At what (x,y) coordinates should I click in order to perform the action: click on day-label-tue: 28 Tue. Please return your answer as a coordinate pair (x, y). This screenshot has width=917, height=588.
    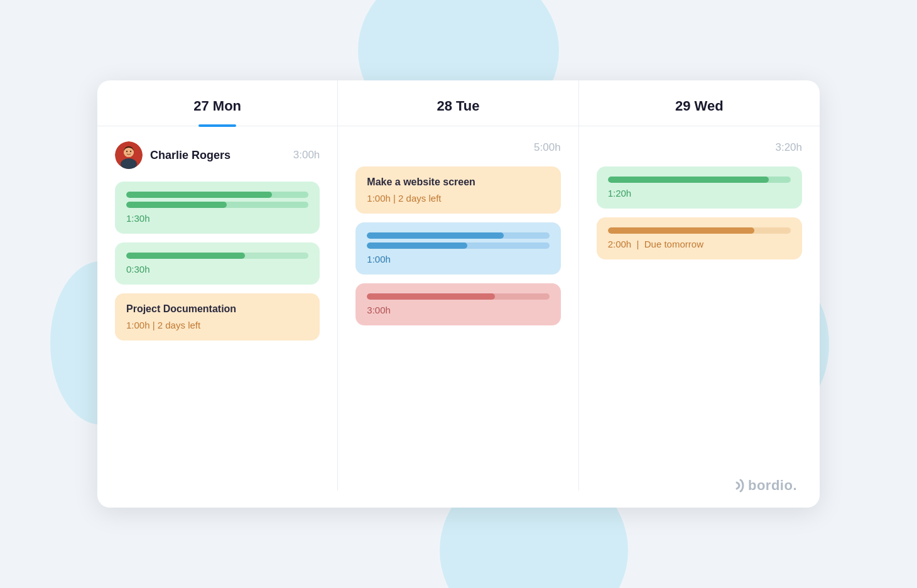
    Looking at the image, I should click on (458, 106).